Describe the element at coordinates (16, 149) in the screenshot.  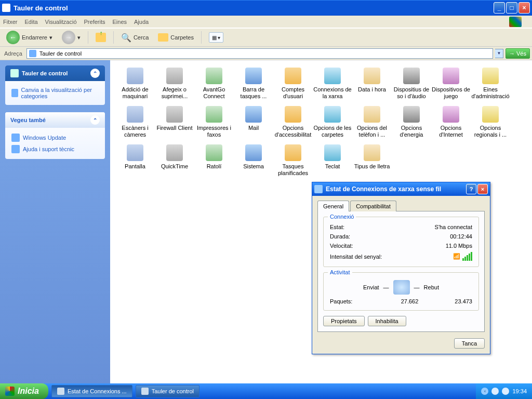
I see `help-icon` at that location.